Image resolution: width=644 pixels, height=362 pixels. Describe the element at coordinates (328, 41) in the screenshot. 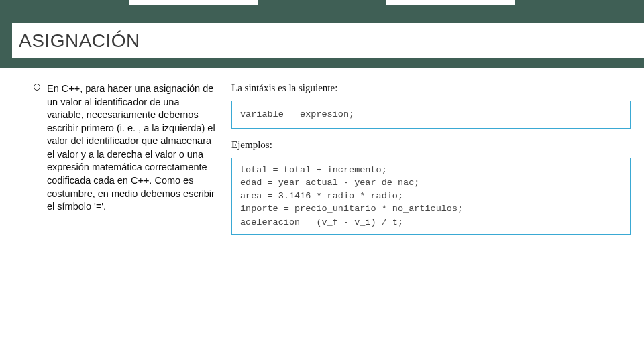

I see `title-inner: ASIGNACIÓN` at that location.